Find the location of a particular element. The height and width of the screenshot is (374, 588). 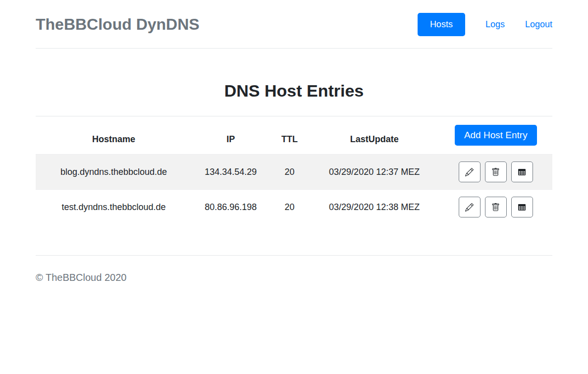

cell-lastupdate: 03/29/2020 12:37 MEZ is located at coordinates (374, 172).